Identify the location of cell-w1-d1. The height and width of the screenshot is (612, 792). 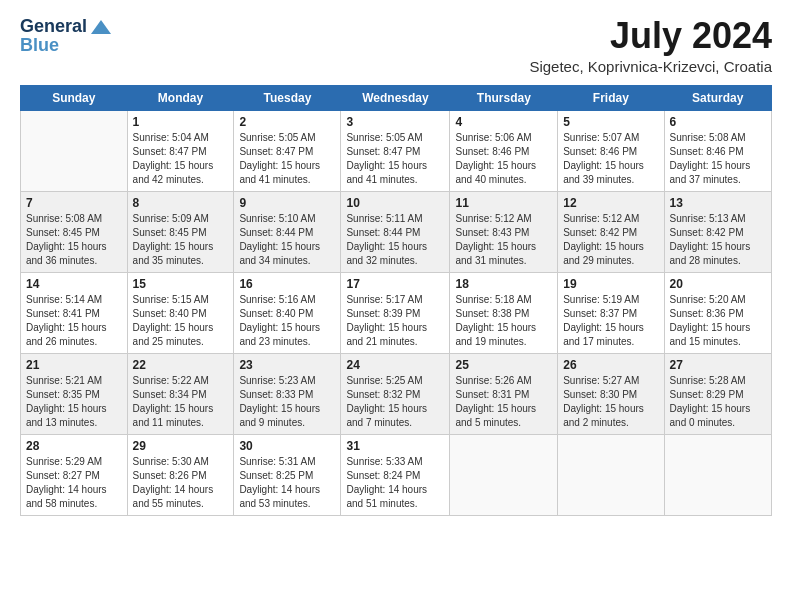
(74, 150).